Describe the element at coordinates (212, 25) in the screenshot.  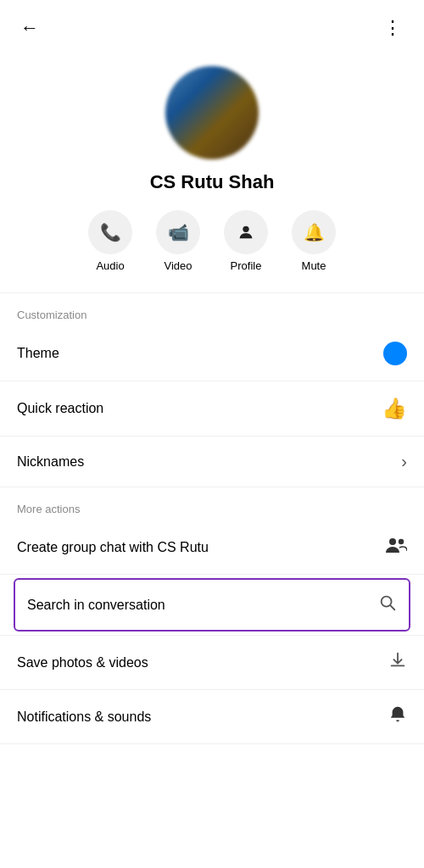
I see `top-bar: ← ⋮` at that location.